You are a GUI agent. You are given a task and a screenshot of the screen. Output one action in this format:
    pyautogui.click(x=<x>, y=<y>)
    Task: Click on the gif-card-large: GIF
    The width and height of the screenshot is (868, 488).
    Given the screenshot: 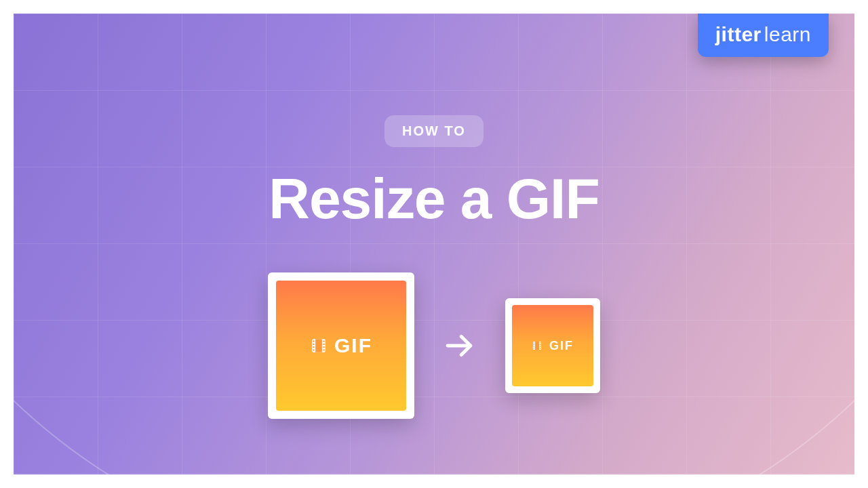 What is the action you would take?
    pyautogui.click(x=341, y=346)
    